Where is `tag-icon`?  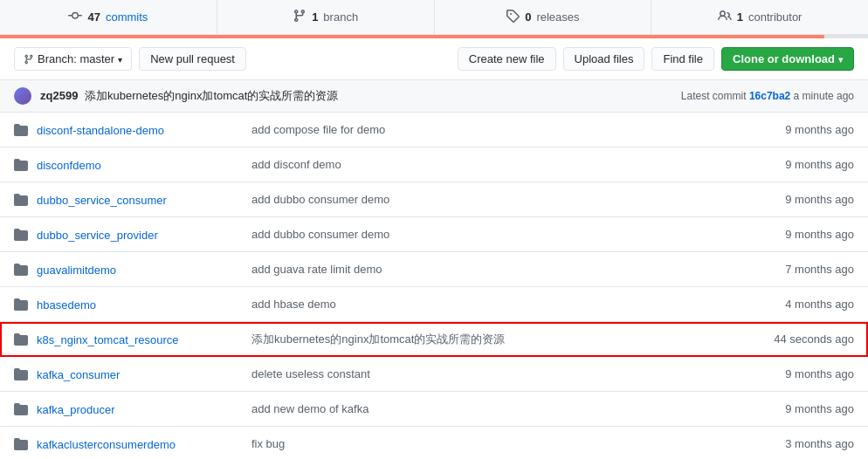 tag-icon is located at coordinates (513, 17).